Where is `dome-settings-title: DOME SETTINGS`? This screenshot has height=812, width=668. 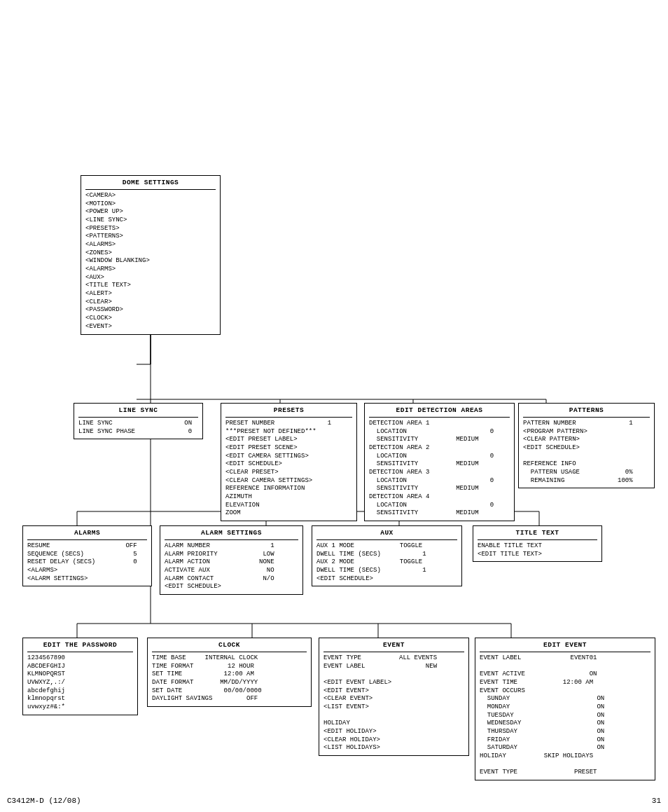 dome-settings-title: DOME SETTINGS is located at coordinates (151, 184).